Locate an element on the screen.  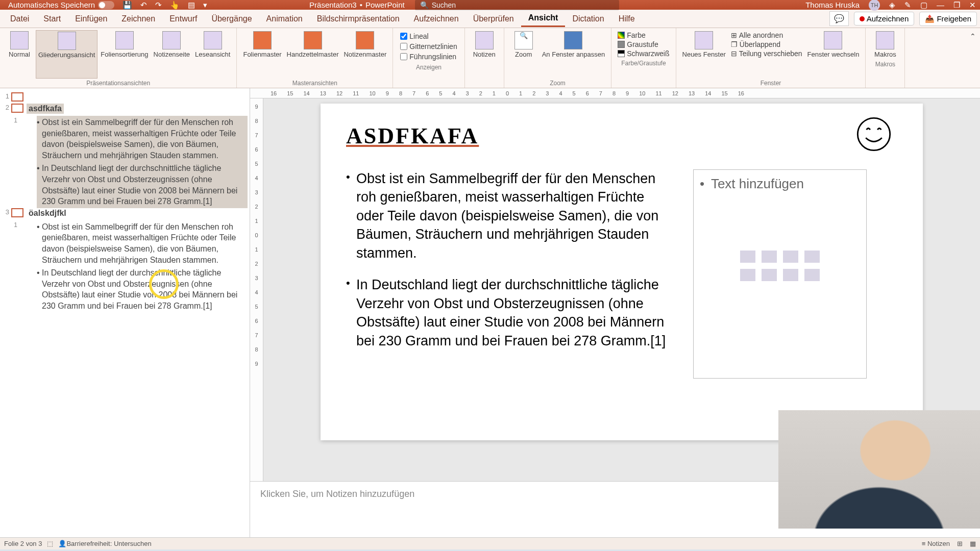
user-avatar: TH is located at coordinates (874, 5).